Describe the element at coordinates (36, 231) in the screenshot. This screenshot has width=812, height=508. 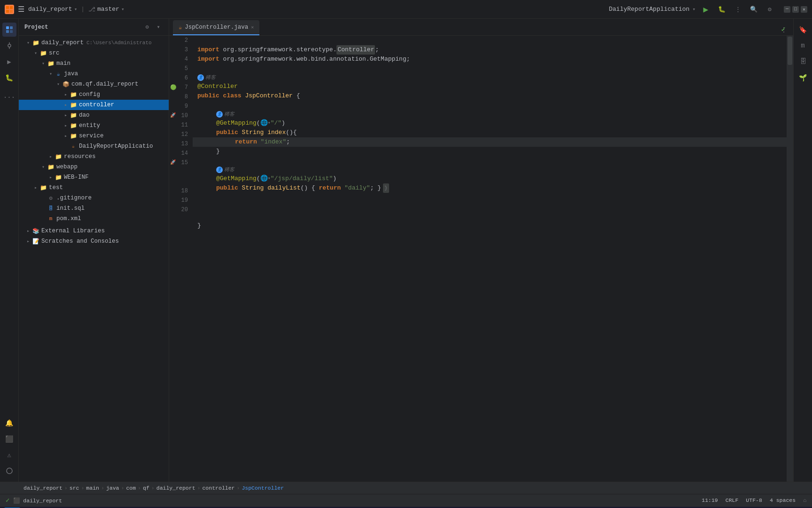
I see `folder-icon-extlib: 📚` at that location.